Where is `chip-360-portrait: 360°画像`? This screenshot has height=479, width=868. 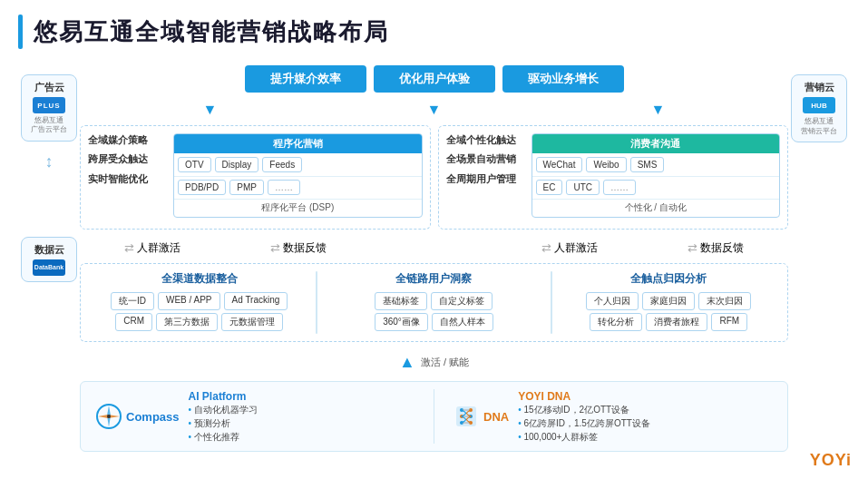
chip-360-portrait: 360°画像 is located at coordinates (401, 322).